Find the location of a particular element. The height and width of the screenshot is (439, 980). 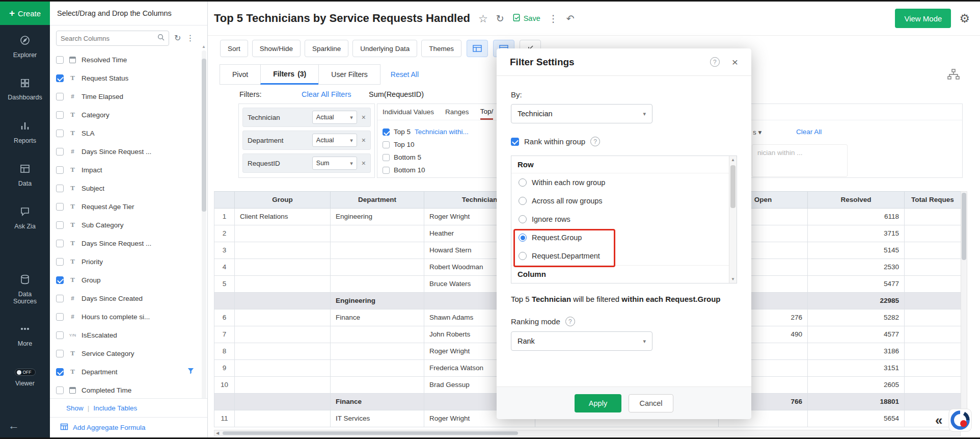

close-icon: × is located at coordinates (735, 62).